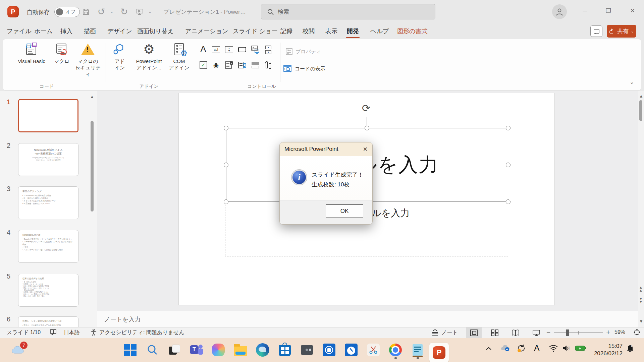 This screenshot has width=644, height=362. What do you see at coordinates (305, 69) in the screenshot?
I see `view-code-button: コードの表示` at bounding box center [305, 69].